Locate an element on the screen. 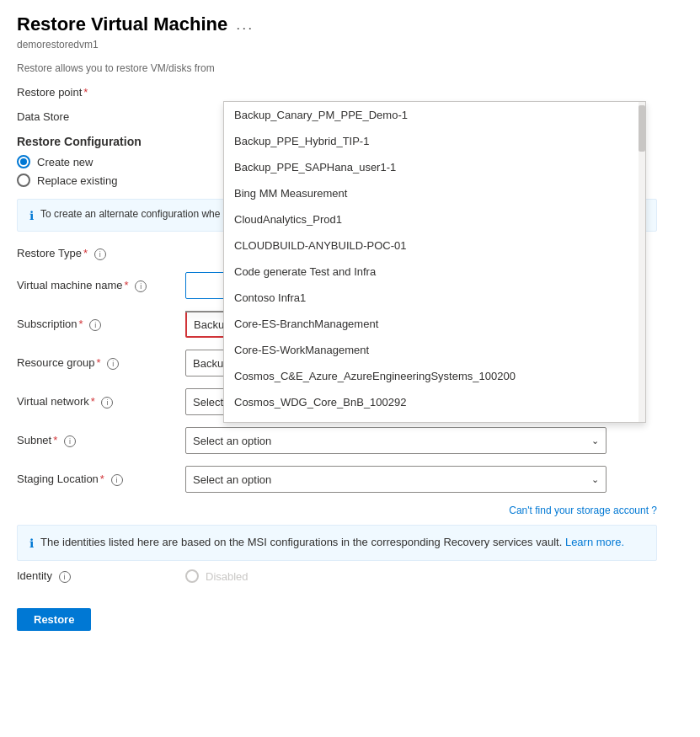 The height and width of the screenshot is (737, 700). bottom-info-banner: ℹ The identities listed here are based o… is located at coordinates (337, 542).